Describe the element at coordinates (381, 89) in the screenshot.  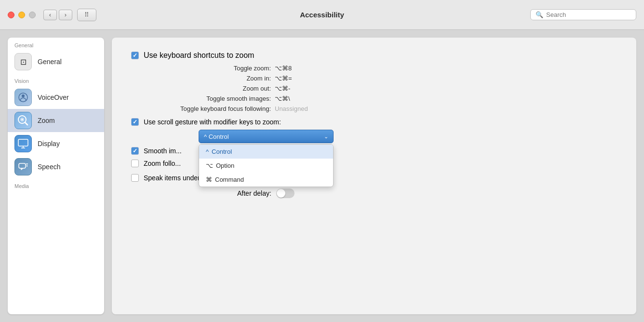
I see `shortcut-table: Toggle zoom: ⌥⌘8 Zoom in: ⌥⌘= Zoom out: …` at that location.